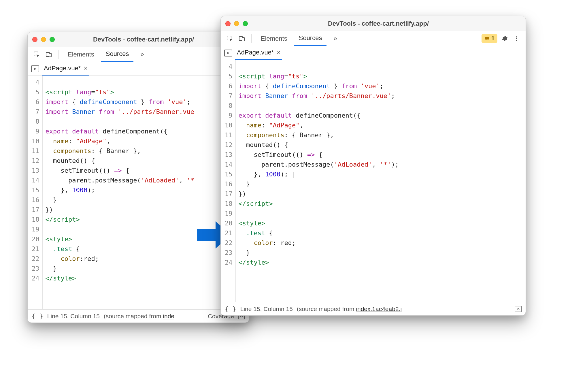  What do you see at coordinates (169, 316) in the screenshot?
I see `source-map-link: inde` at bounding box center [169, 316].